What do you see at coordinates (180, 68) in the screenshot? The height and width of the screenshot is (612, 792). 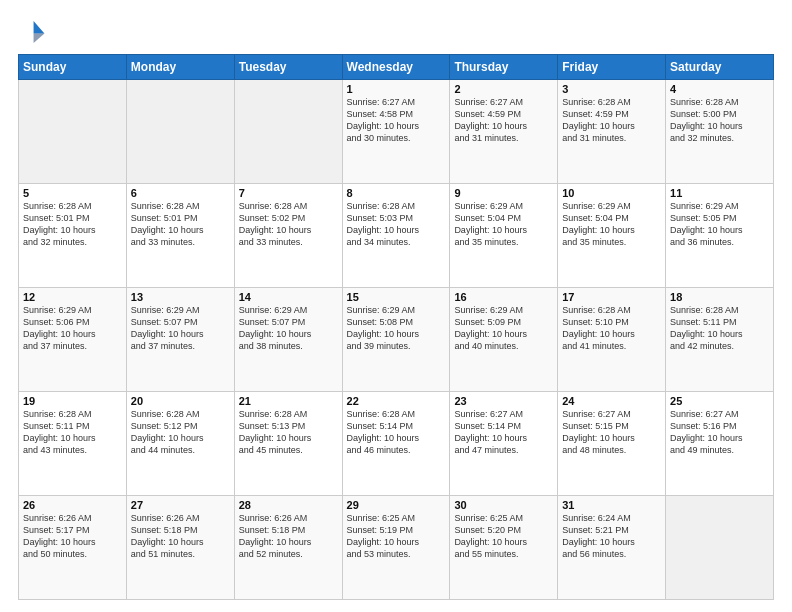 I see `header-day-monday: Monday` at bounding box center [180, 68].